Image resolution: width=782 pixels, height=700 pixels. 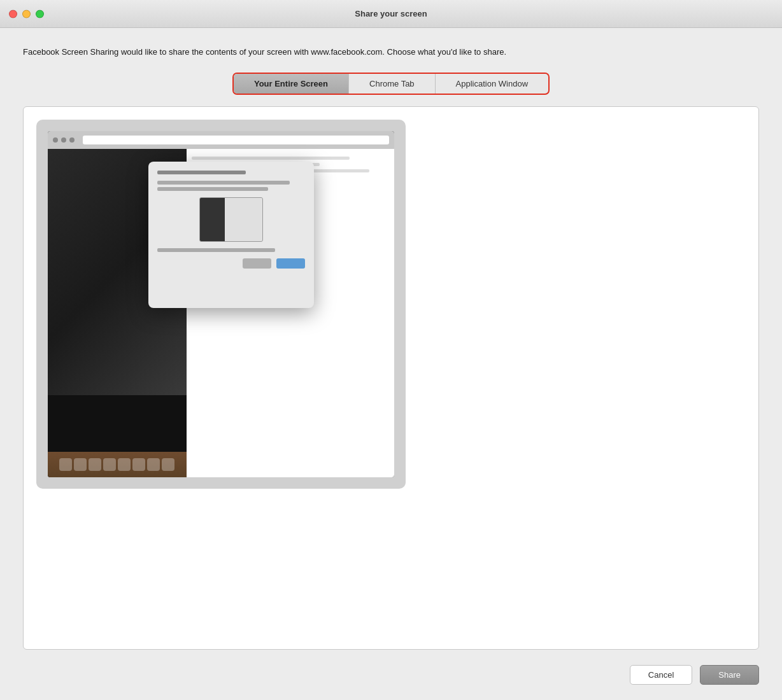 What do you see at coordinates (297, 52) in the screenshot?
I see `description-text: Facebook Screen Sharing would like to sh…` at bounding box center [297, 52].